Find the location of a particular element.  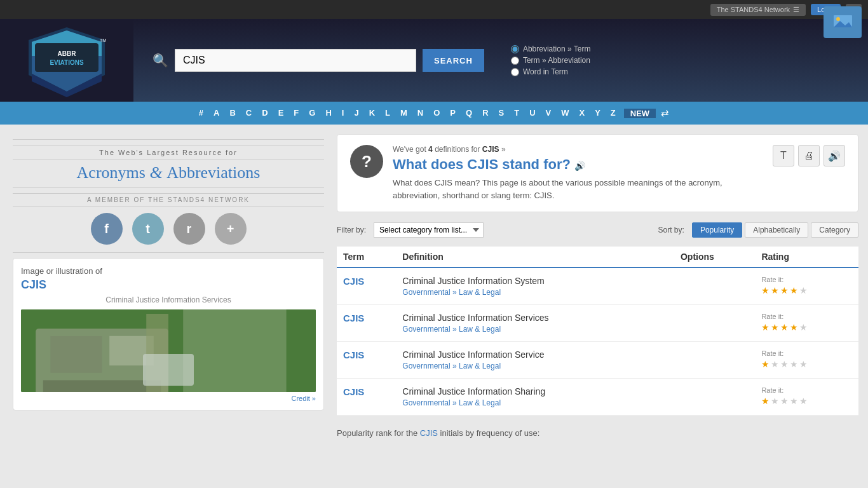

radio-word-in-term: Word in Term is located at coordinates (551, 72).